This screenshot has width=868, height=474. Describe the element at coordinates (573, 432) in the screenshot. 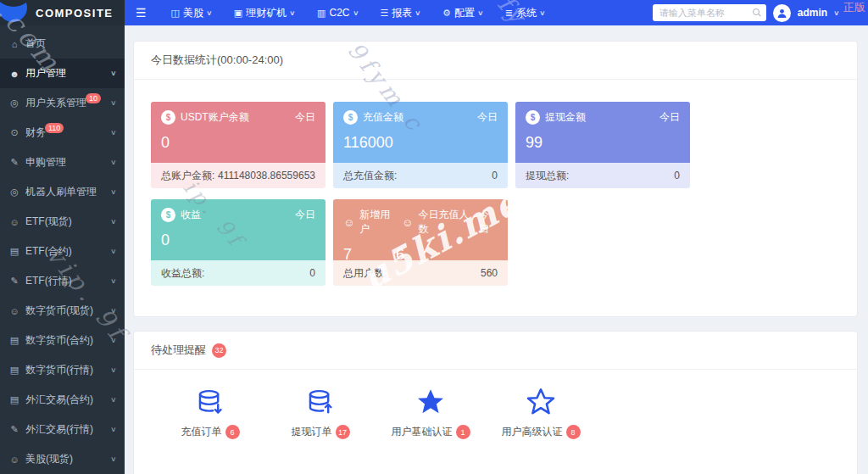

I see `count-badge: 8` at that location.